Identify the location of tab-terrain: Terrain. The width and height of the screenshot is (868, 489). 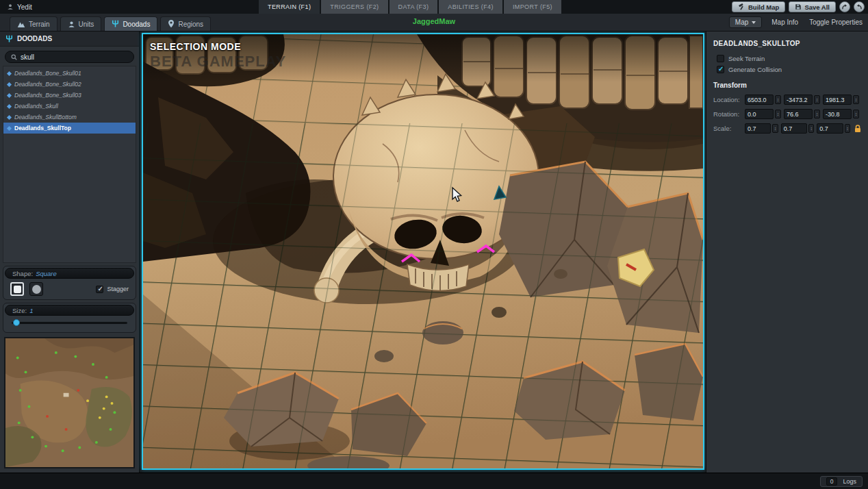
(34, 23).